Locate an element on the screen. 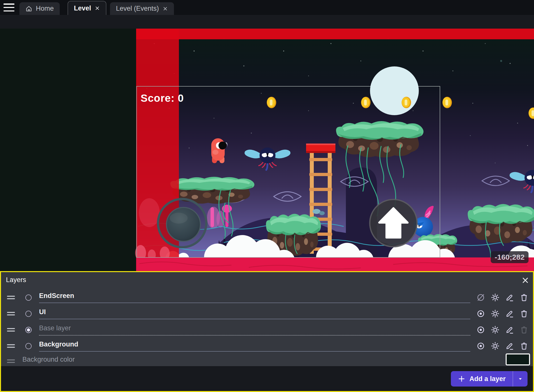 Image resolution: width=534 pixels, height=392 pixels. tab-level-events-label: Level (Events) is located at coordinates (137, 8).